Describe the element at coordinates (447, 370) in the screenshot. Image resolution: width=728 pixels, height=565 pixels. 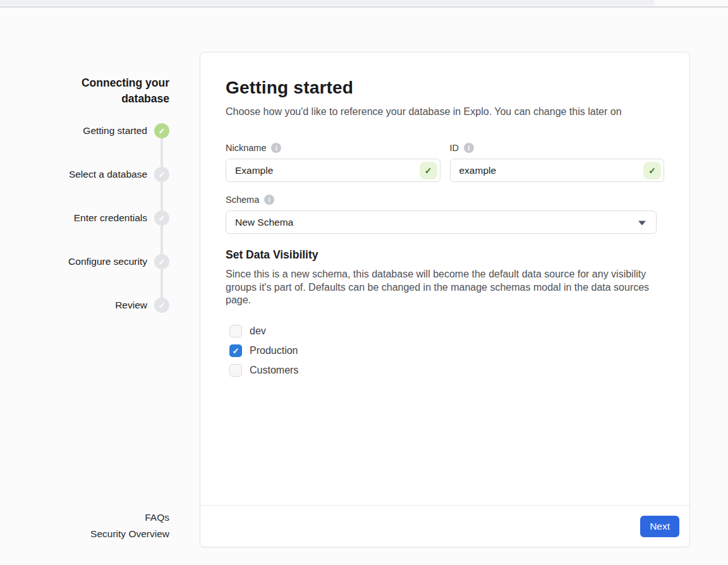
I see `visibility-group-row: Customers` at that location.